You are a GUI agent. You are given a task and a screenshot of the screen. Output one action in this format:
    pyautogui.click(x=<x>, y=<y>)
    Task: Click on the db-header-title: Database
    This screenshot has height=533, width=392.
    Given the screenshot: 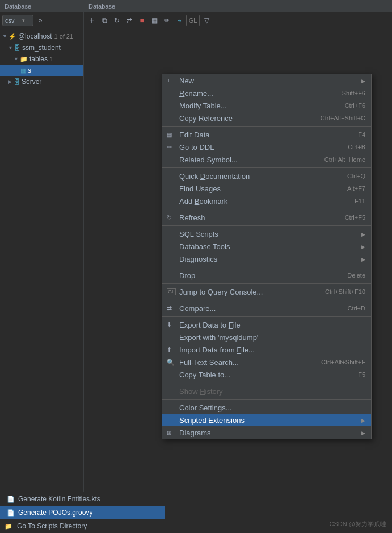 What is the action you would take?
    pyautogui.click(x=102, y=6)
    